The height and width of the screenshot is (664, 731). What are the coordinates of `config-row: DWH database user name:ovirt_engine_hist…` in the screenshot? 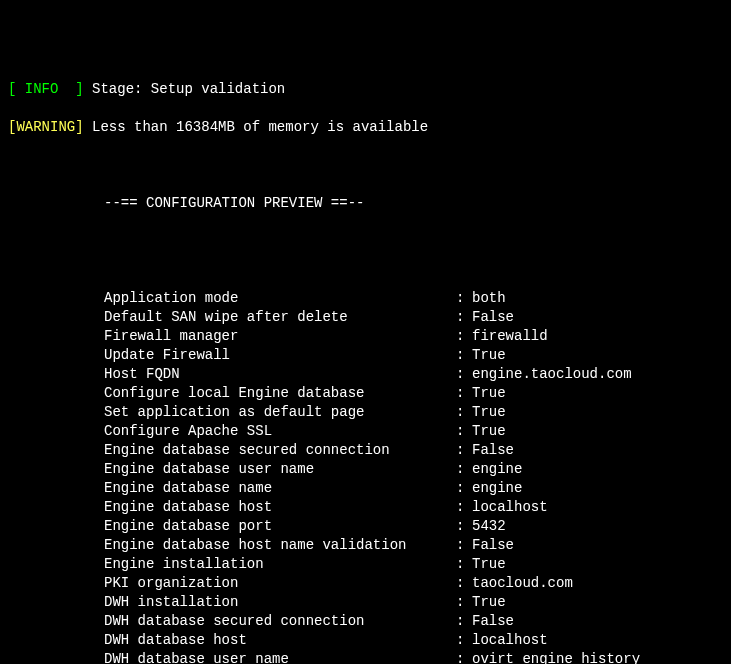 It's located at (366, 657).